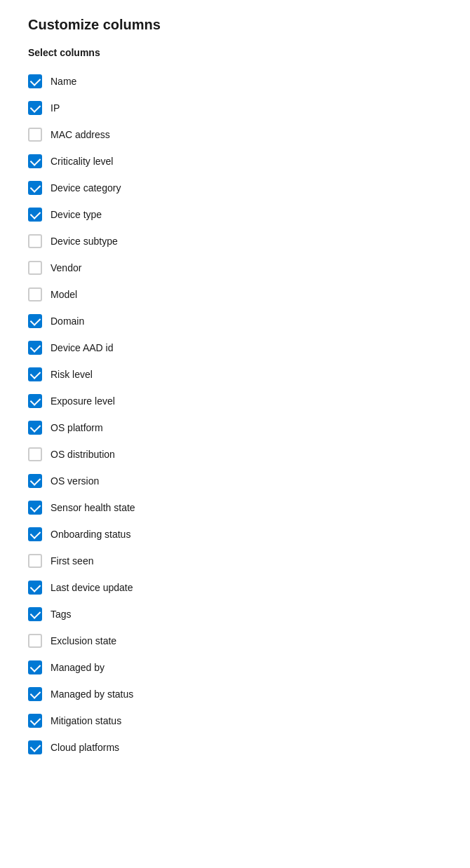  Describe the element at coordinates (35, 108) in the screenshot. I see `checkbox-ip` at that location.